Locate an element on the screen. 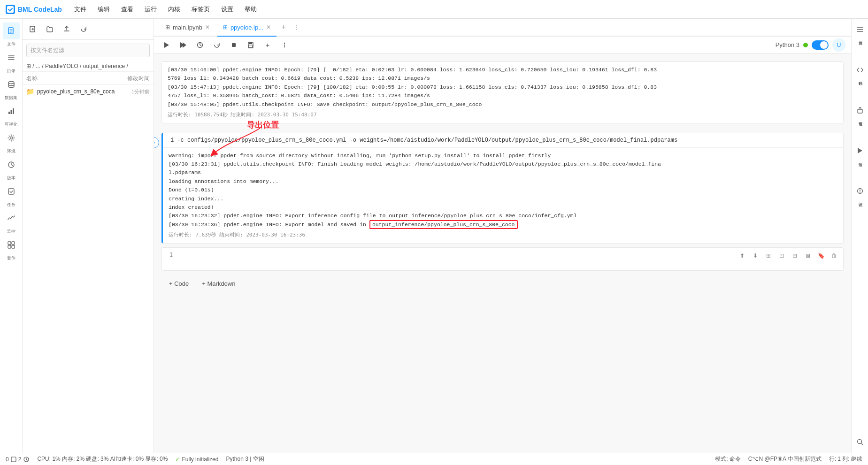  right-label-code: 代码码 is located at coordinates (860, 88).